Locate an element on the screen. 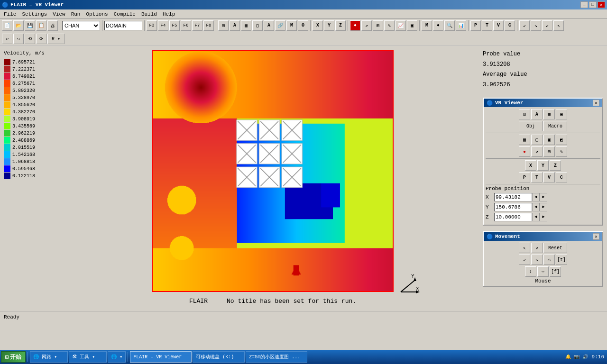 This screenshot has width=607, height=364. vr-p3-1: ▦ is located at coordinates (524, 140).